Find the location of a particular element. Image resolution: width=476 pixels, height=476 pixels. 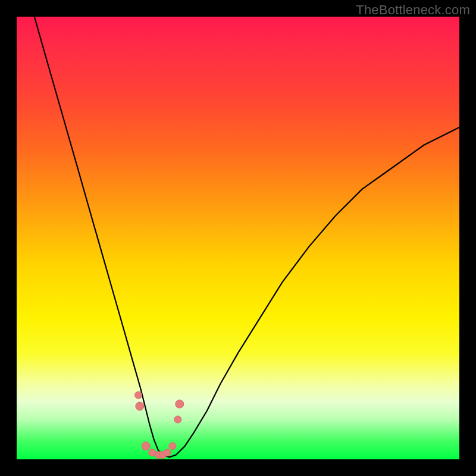

highlight-dots is located at coordinates (159, 425).